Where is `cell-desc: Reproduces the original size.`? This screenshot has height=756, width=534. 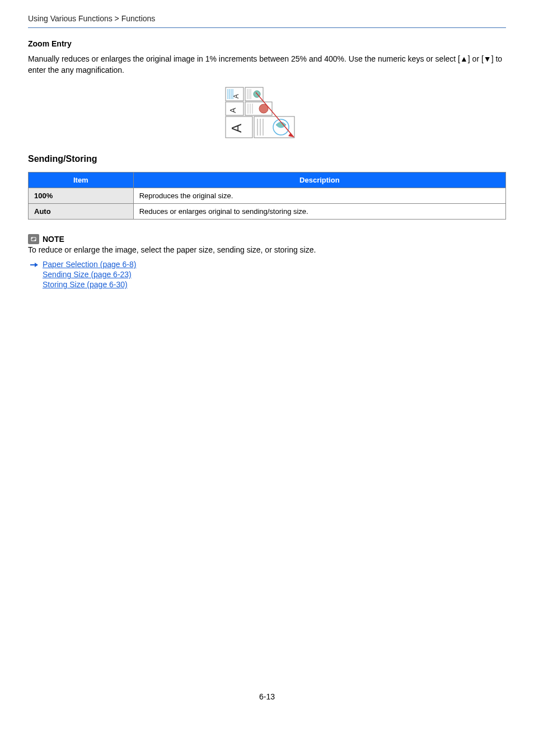
cell-desc: Reproduces the original size. is located at coordinates (319, 196).